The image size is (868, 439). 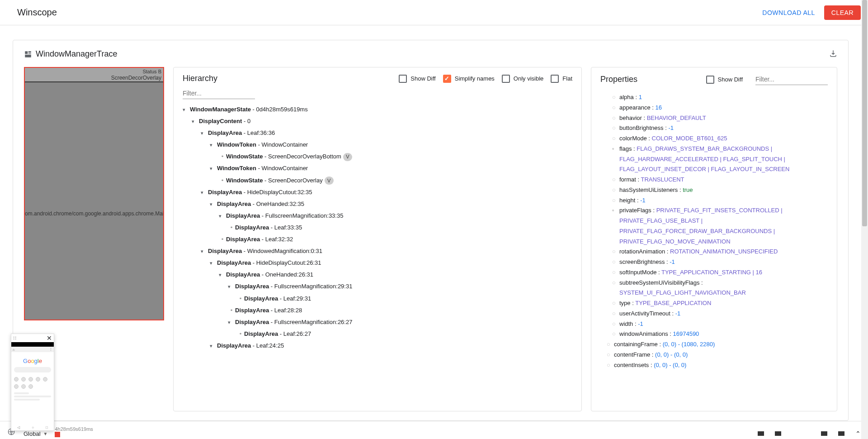 I want to click on scrollbar-thumb, so click(x=864, y=13).